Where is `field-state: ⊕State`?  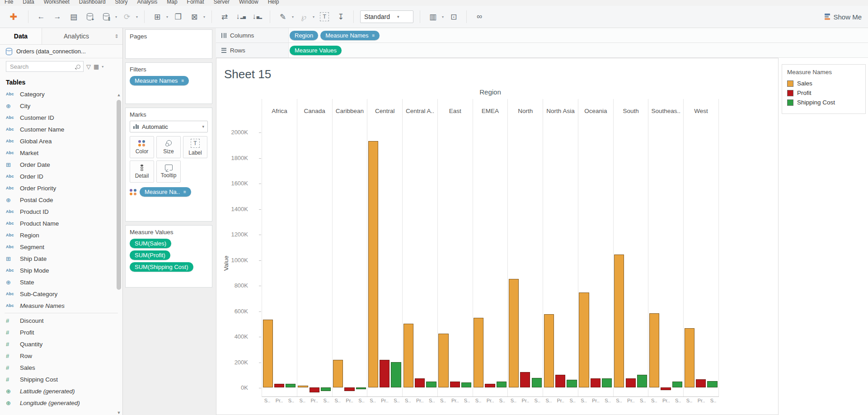 field-state: ⊕State is located at coordinates (61, 282).